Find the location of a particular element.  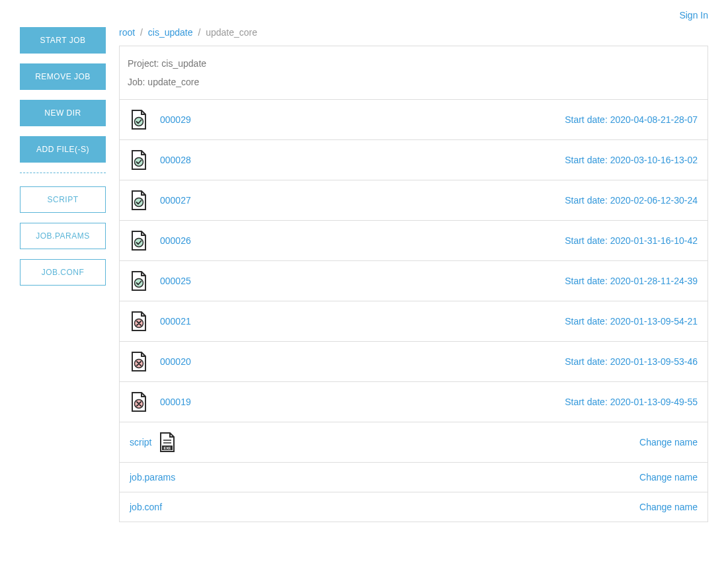

file-row: job.params Change name is located at coordinates (414, 477).